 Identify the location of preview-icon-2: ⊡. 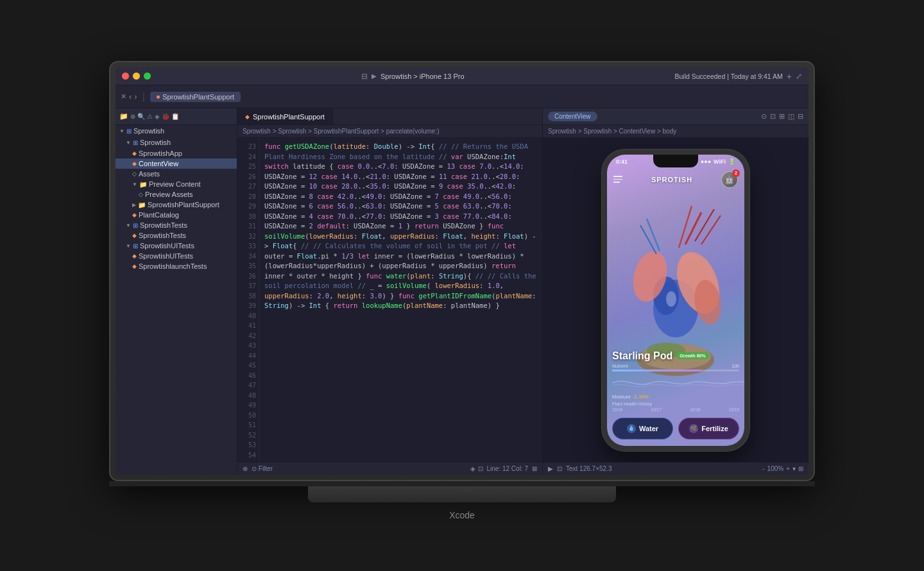
(773, 117).